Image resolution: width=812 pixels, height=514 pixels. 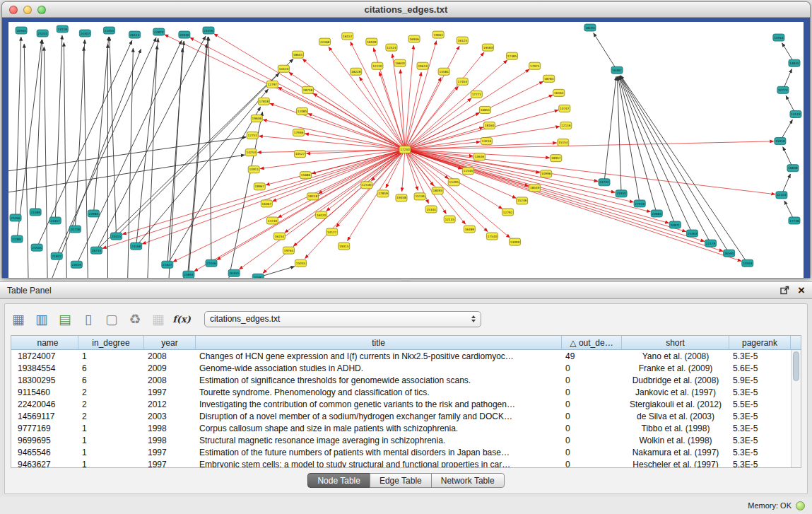 I want to click on graph-node: 18160, so click(x=489, y=126).